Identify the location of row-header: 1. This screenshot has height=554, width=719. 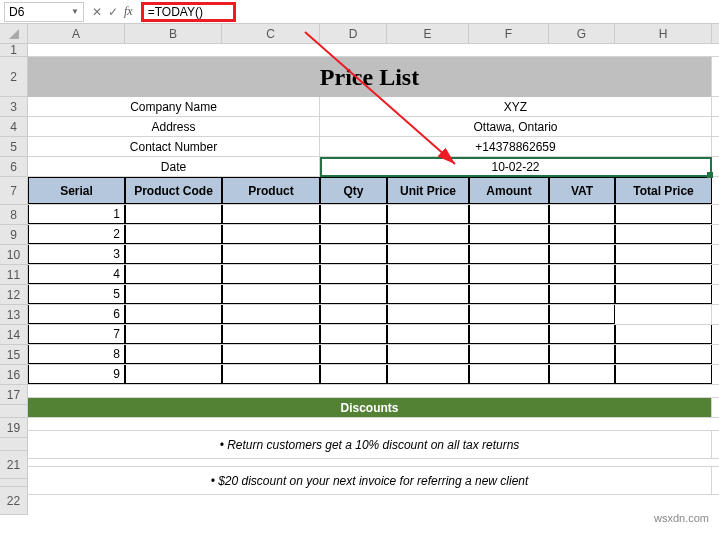
(14, 50).